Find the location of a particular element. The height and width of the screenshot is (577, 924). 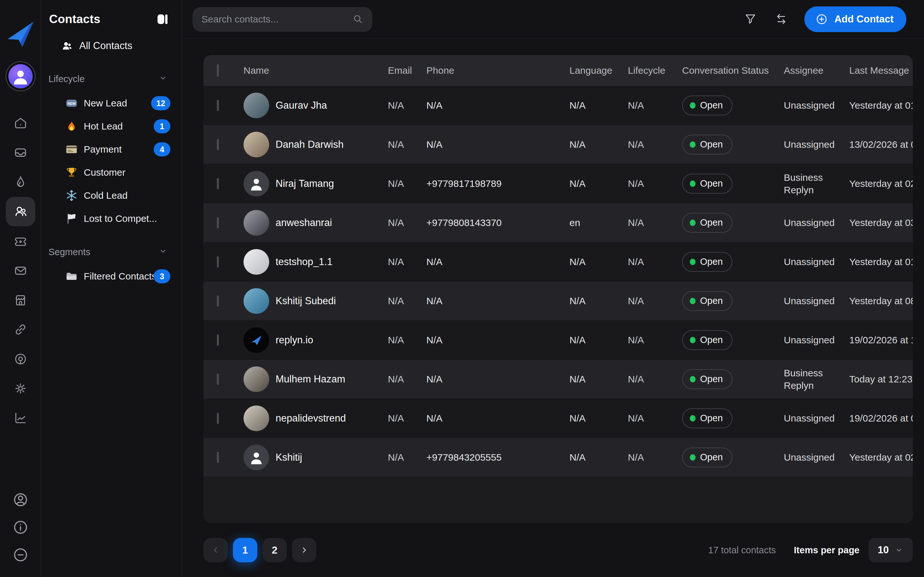

table-row: nepalidevstrend N/A N/A N/A N/A Open Una… is located at coordinates (558, 418).